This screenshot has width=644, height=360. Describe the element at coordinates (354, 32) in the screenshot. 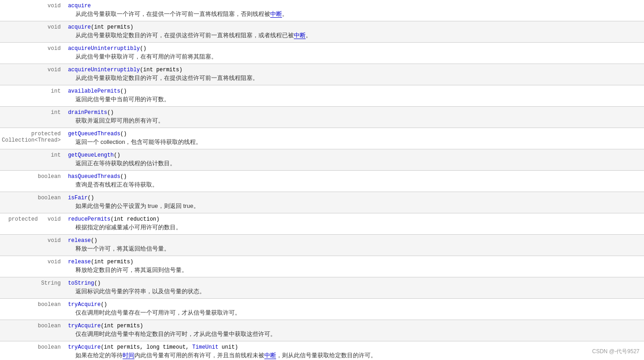

I see `method-content: acquire(int permits)从此信号量获取给定数目的许可，在提供这些…` at that location.